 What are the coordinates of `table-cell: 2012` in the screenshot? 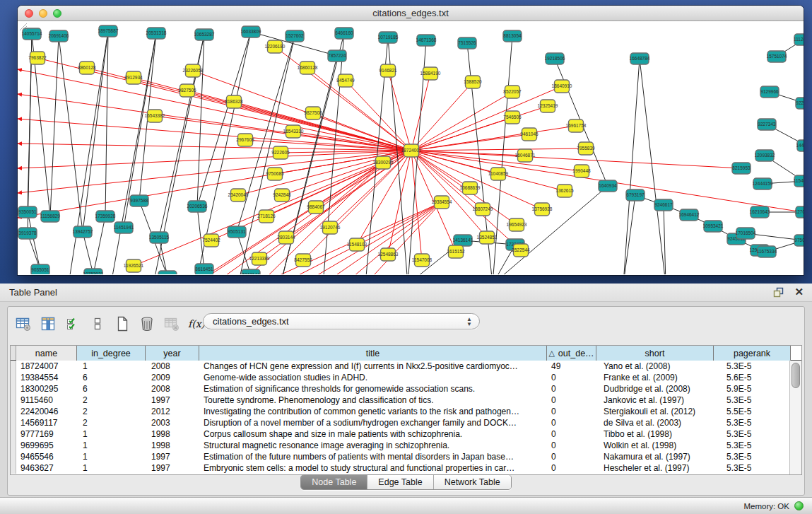 It's located at (172, 411).